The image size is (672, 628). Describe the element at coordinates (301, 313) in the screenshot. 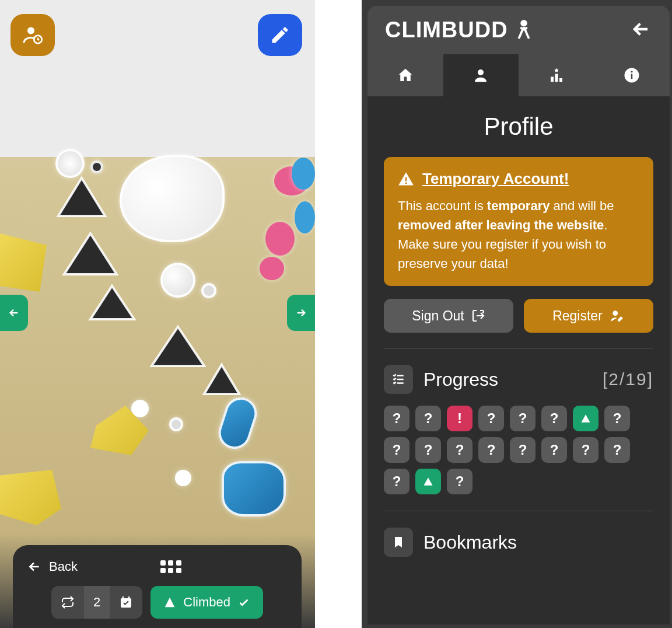

I see `next-route-button` at that location.